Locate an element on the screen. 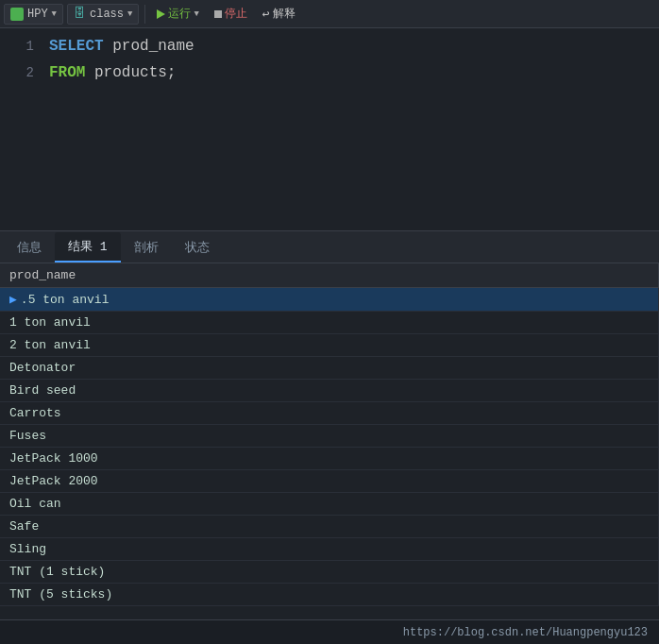 Image resolution: width=659 pixels, height=644 pixels. class-selector: 🗄 class ▼ is located at coordinates (103, 14).